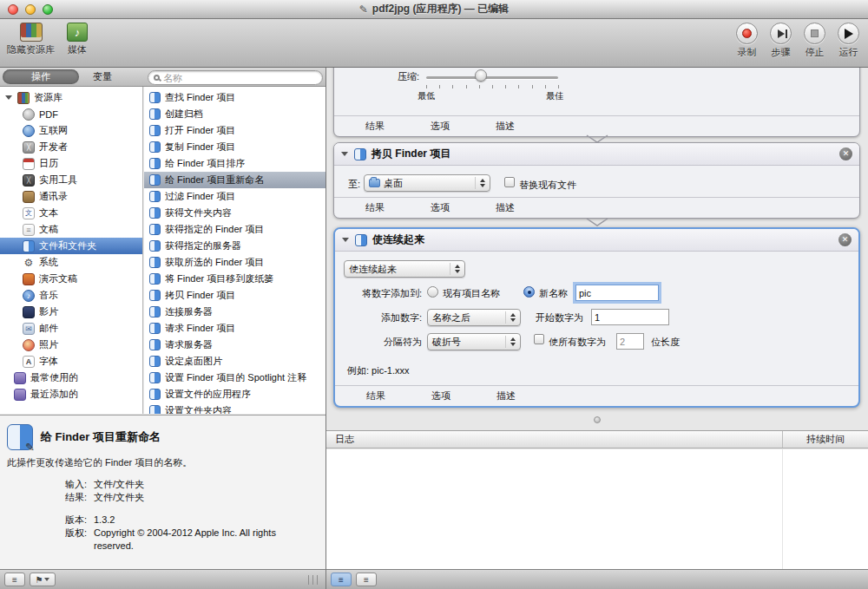  Describe the element at coordinates (234, 180) in the screenshot. I see `action-item-selected: 给 Finder 项目重新命名` at that location.